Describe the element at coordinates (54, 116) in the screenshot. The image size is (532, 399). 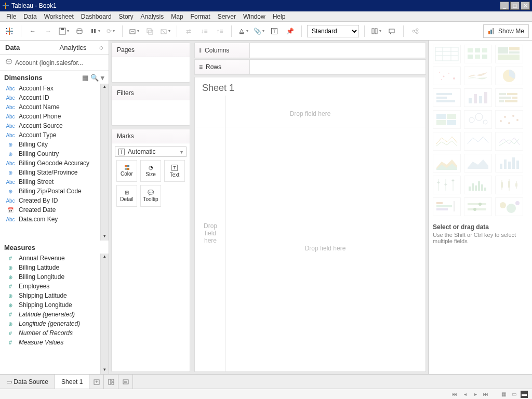
I see `field-account-phone: AbcAccount Phone` at that location.